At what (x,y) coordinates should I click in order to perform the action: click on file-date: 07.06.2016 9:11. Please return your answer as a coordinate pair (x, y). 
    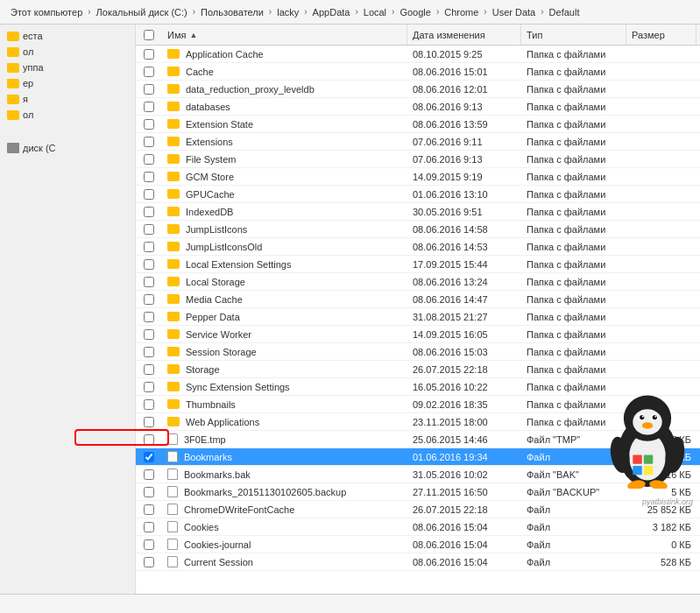
    Looking at the image, I should click on (464, 142).